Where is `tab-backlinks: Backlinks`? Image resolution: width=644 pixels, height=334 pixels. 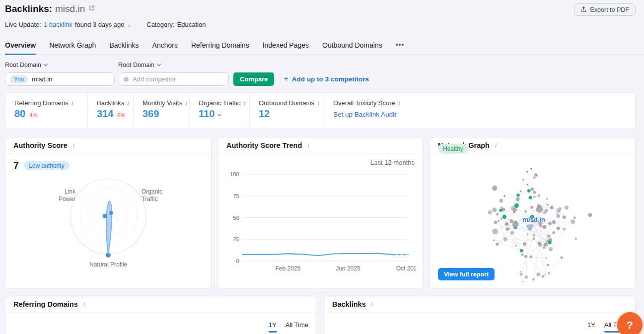 tab-backlinks: Backlinks is located at coordinates (124, 46).